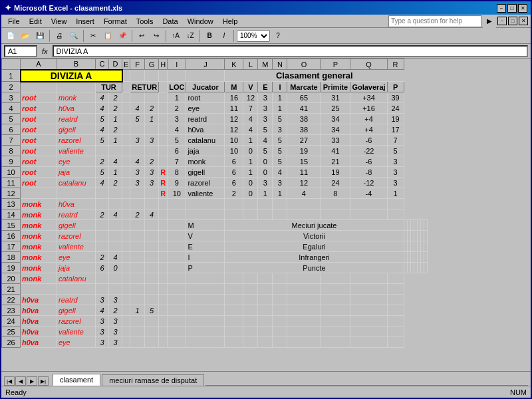  What do you see at coordinates (335, 162) in the screenshot?
I see `cell-P9: 21` at bounding box center [335, 162].